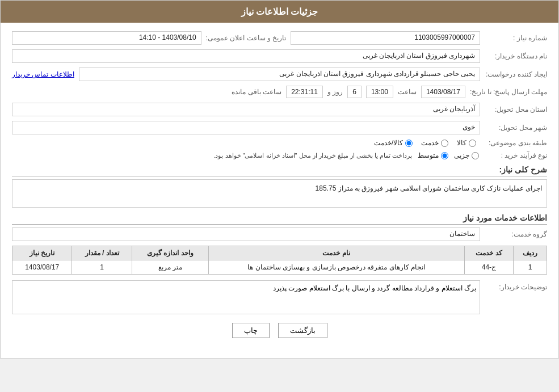 The width and height of the screenshot is (559, 392). Describe the element at coordinates (516, 234) in the screenshot. I see `service-group-label: گروه خدمت:` at that location.